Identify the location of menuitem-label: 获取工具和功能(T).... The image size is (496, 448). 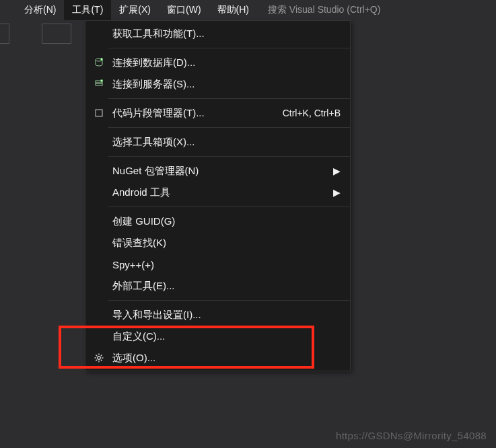
(226, 34).